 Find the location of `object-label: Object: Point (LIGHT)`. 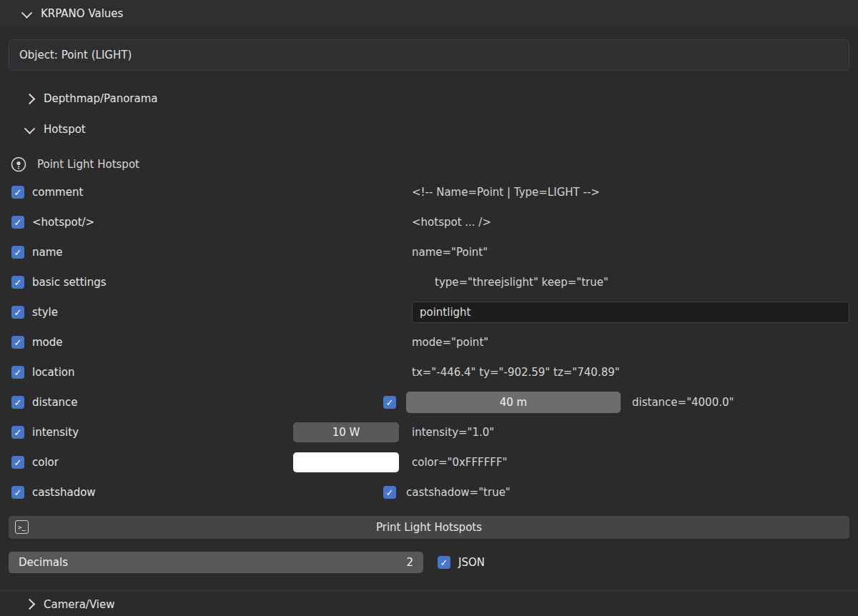

object-label: Object: Point (LIGHT) is located at coordinates (76, 55).